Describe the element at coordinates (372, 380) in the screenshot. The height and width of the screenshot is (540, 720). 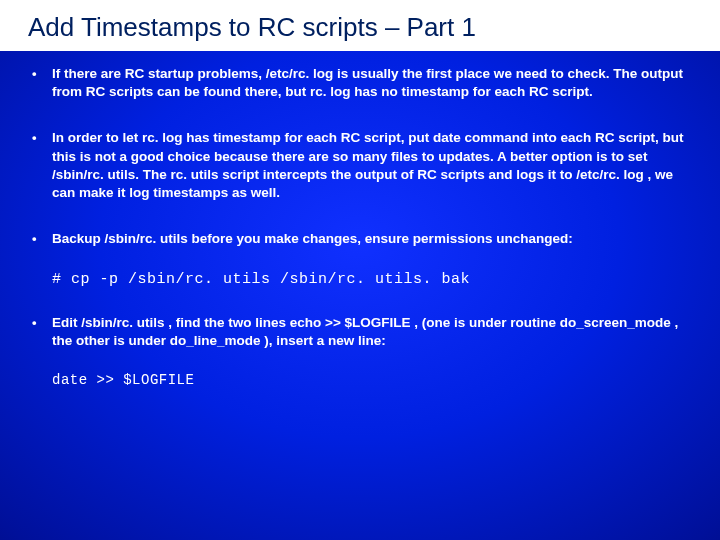
I see `code-block: date >> $LOGFILE` at that location.